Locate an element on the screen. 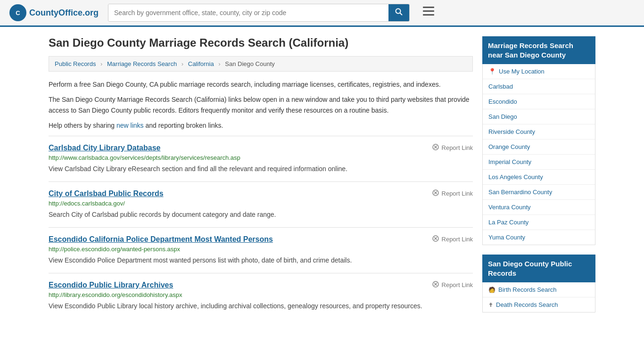 The width and height of the screenshot is (644, 362). result-title-2: Escondido California Police Department M… is located at coordinates (161, 239).